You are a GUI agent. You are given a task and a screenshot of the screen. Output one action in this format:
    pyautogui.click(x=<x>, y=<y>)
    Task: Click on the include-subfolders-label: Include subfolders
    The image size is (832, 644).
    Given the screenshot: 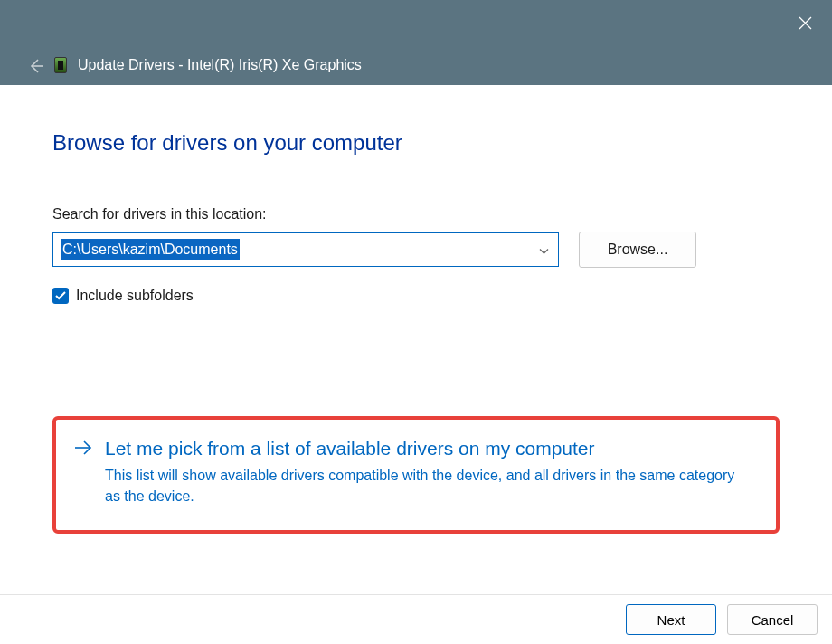 What is the action you would take?
    pyautogui.click(x=135, y=296)
    